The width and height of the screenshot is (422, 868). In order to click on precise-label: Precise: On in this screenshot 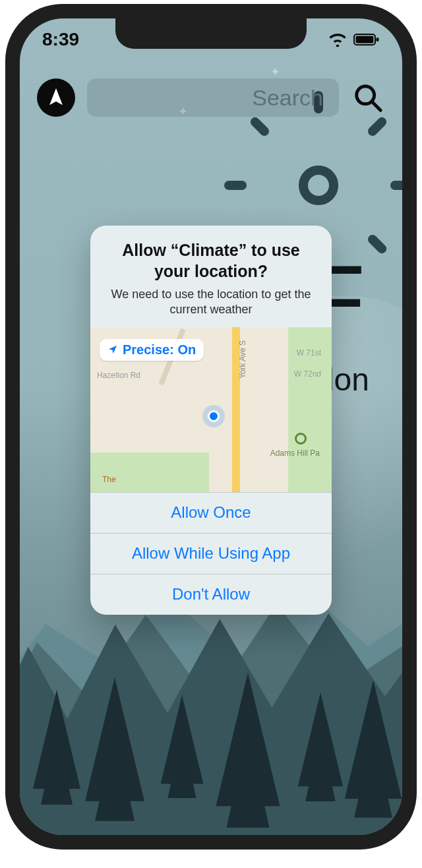, I will do `click(160, 350)`.